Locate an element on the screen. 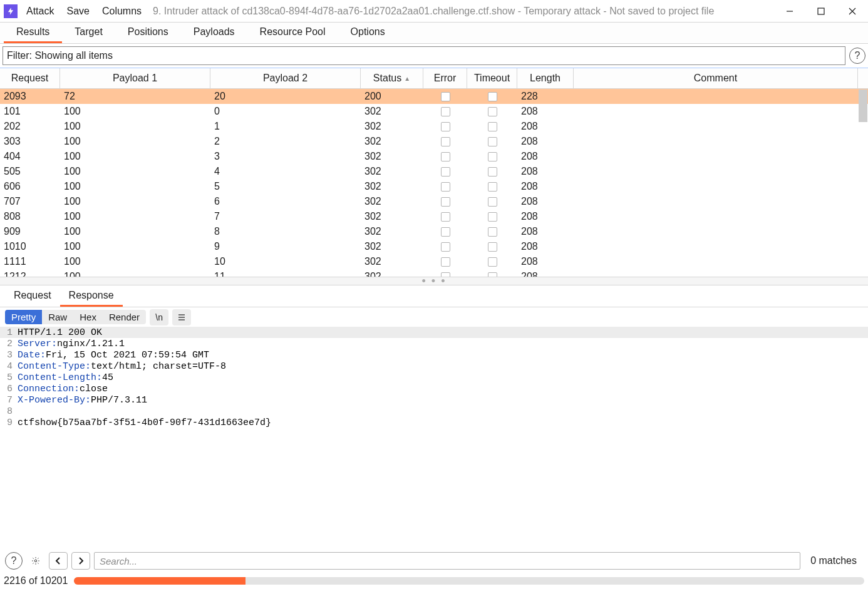 This screenshot has width=868, height=589. detail-toolbar: PrettyRawHexRender \n is located at coordinates (434, 317).